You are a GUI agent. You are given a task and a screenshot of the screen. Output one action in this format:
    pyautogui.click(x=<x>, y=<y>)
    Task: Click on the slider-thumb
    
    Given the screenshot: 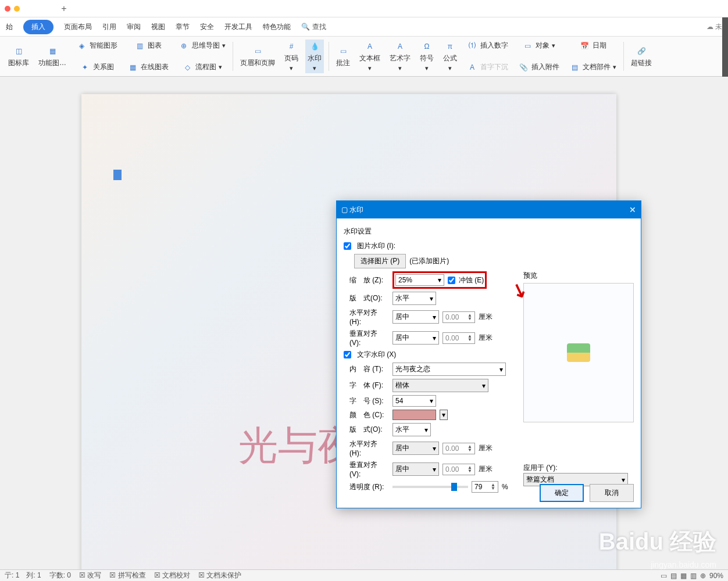 What is the action you would take?
    pyautogui.click(x=454, y=487)
    